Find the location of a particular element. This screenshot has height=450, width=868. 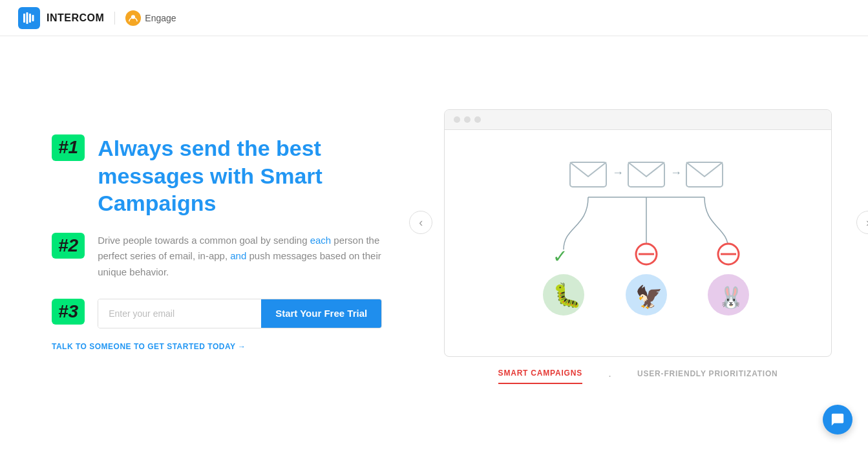

email-form: Start Your Free Trial is located at coordinates (240, 314).